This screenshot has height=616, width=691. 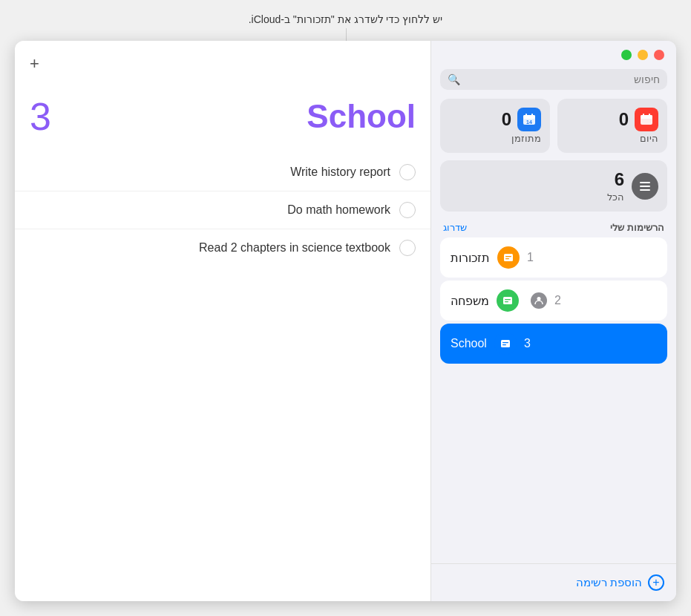 I want to click on window-btn-red, so click(x=659, y=55).